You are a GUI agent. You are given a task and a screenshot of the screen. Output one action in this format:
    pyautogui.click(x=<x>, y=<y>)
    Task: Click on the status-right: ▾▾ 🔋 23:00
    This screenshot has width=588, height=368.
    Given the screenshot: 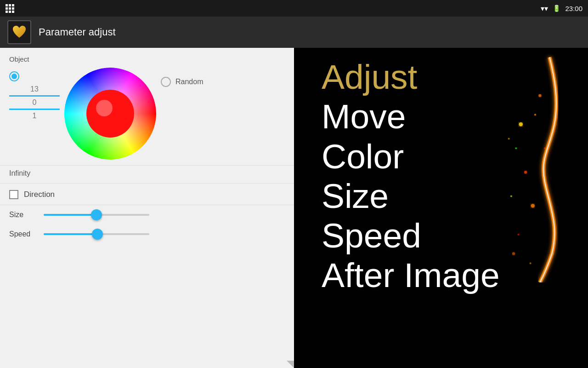 What is the action you would take?
    pyautogui.click(x=561, y=8)
    